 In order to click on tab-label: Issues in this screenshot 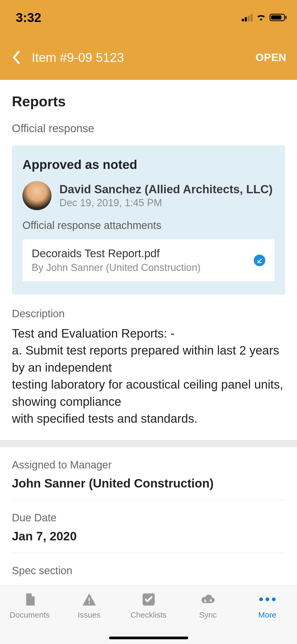, I will do `click(89, 615)`.